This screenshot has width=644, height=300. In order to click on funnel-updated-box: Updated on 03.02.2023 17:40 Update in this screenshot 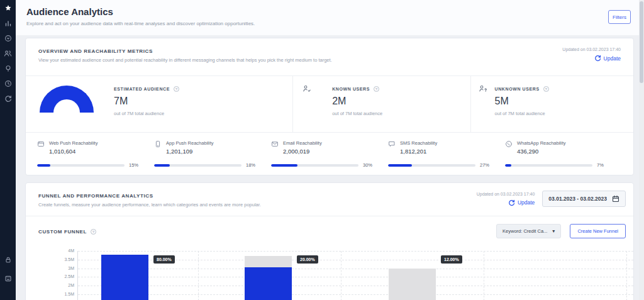, I will do `click(506, 199)`.